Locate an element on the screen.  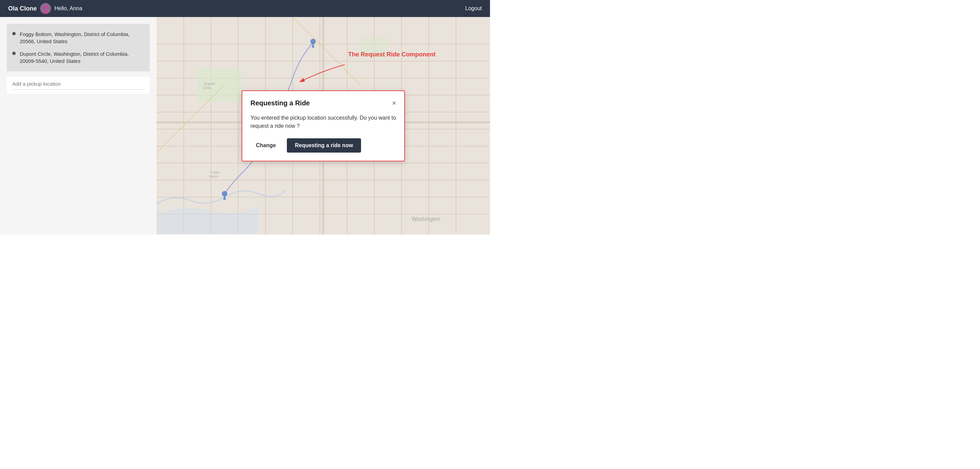
annotation-arrow-svg is located at coordinates (321, 74).